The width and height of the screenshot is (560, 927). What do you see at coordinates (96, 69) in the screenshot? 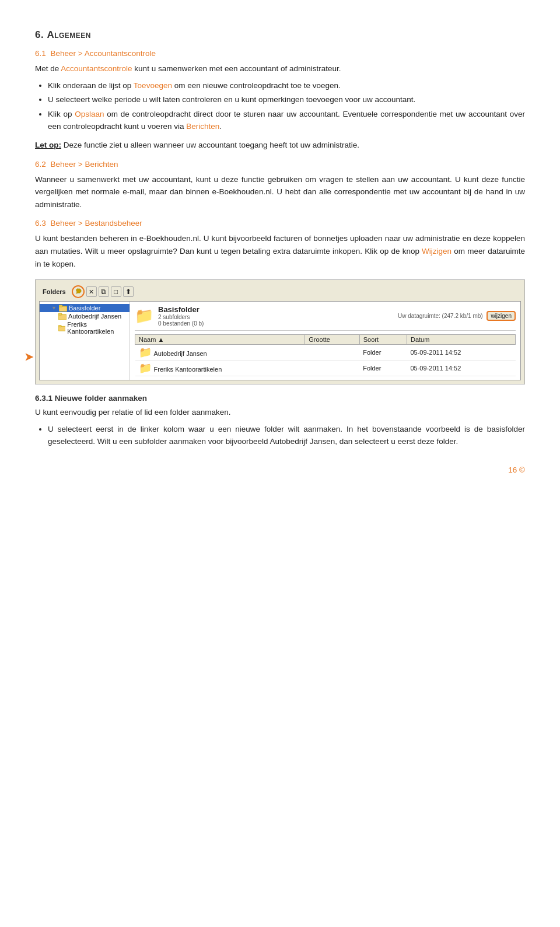
I see `accountantscontrole-link: Accountantscontrole` at bounding box center [96, 69].